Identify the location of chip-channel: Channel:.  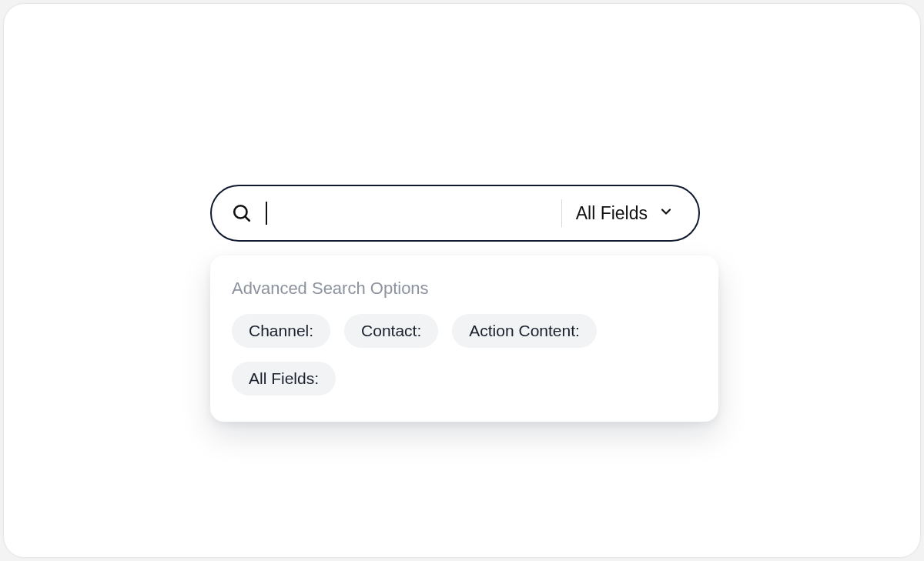
(281, 331).